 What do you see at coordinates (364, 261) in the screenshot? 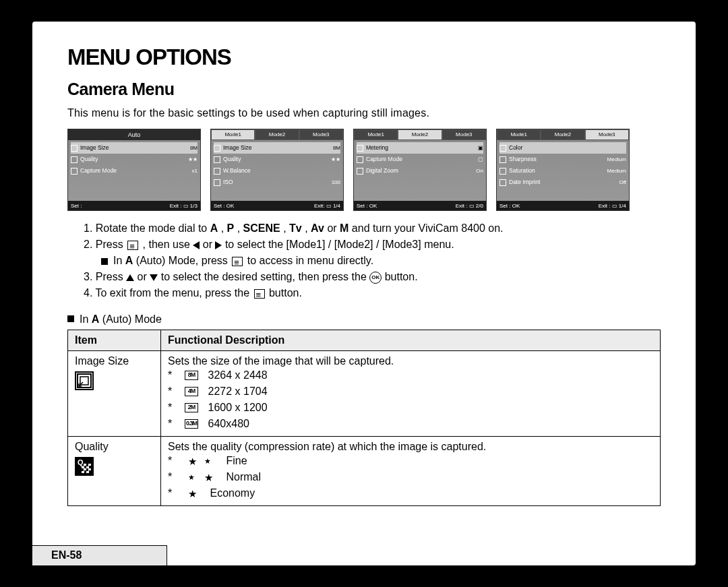
I see `instruction-steps: 1. Rotate the mode dial to A , P , SCENE…` at bounding box center [364, 261].